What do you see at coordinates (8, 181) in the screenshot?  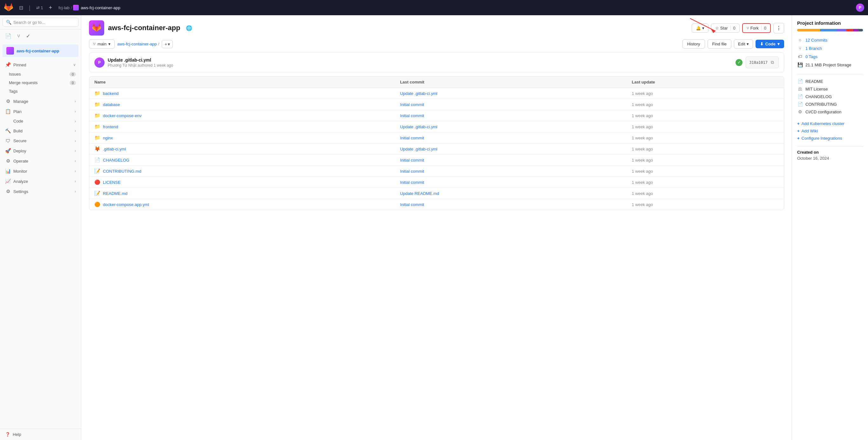 I see `analyze-icon: 📈` at bounding box center [8, 181].